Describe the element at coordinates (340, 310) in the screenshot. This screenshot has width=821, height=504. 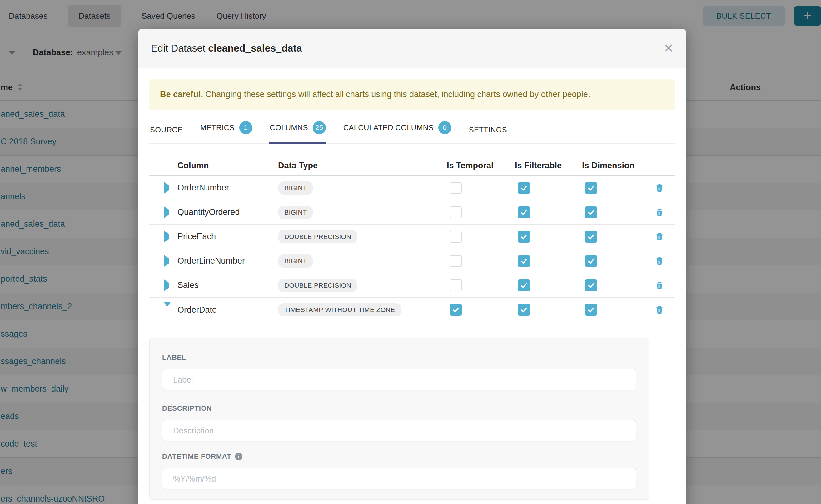
I see `data-type-chip: TIMESTAMP WITHOUT TIME ZONE` at that location.